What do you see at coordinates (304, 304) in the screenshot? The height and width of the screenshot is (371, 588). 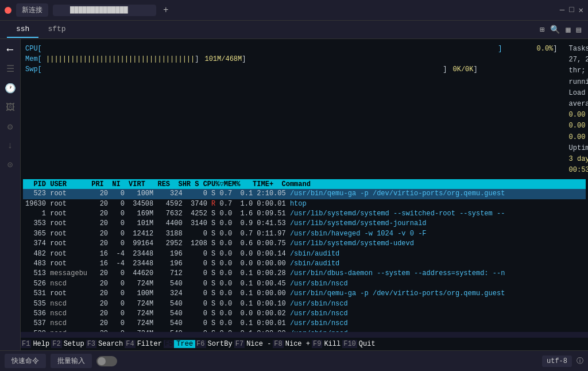 I see `table-row: 535 nscd 20 0 724M 540 0 S 0.0 0.1 0:00.…` at bounding box center [304, 304].